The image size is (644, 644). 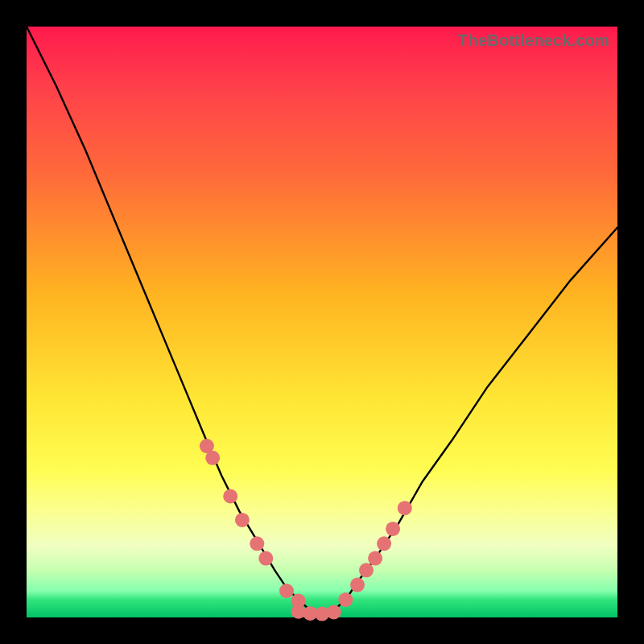 I want to click on markers-group, so click(x=306, y=530).